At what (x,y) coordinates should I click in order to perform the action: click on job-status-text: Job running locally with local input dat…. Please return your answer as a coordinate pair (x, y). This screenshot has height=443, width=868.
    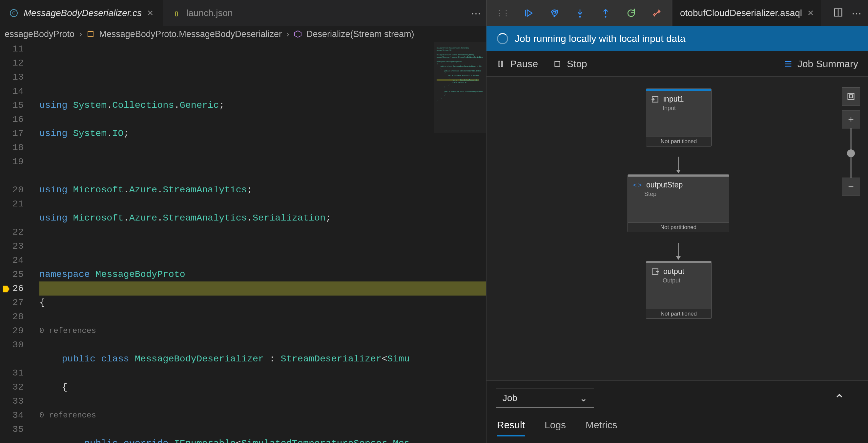
    Looking at the image, I should click on (600, 38).